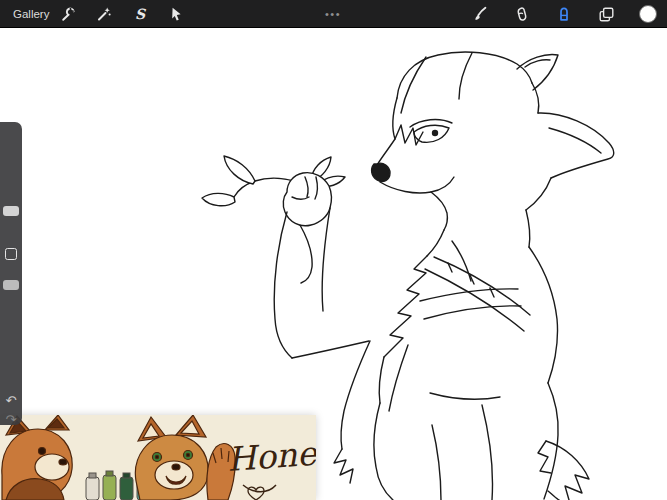 This screenshot has width=667, height=500. What do you see at coordinates (522, 14) in the screenshot?
I see `smudge-tool-button` at bounding box center [522, 14].